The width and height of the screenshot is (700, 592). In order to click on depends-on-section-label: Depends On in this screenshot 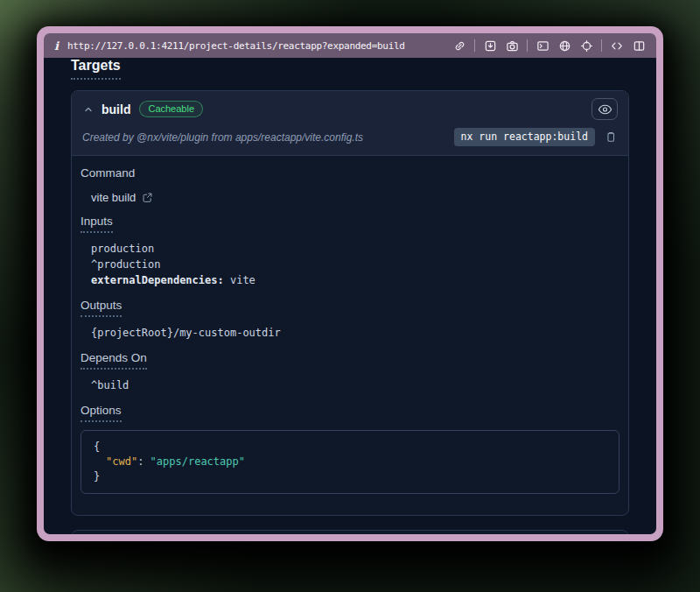, I will do `click(350, 361)`.